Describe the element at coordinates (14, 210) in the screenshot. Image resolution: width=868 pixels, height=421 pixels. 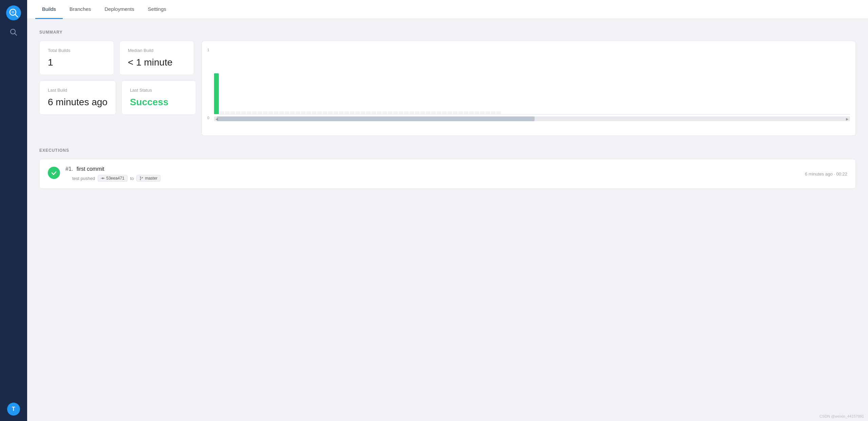
I see `sidebar: T` at that location.